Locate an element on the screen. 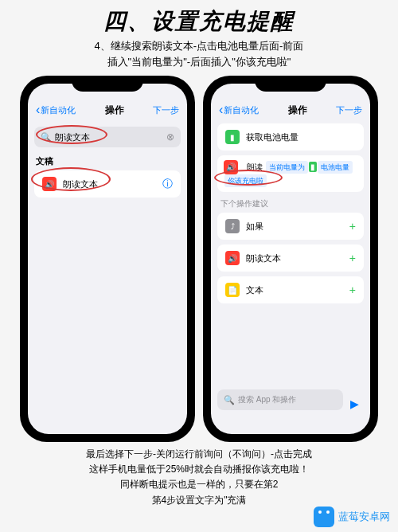 Image resolution: width=398 pixels, height=532 pixels. subtitle-line1: 4、继续搜索朗读文本-点击电池电量后面-前面 is located at coordinates (199, 46).